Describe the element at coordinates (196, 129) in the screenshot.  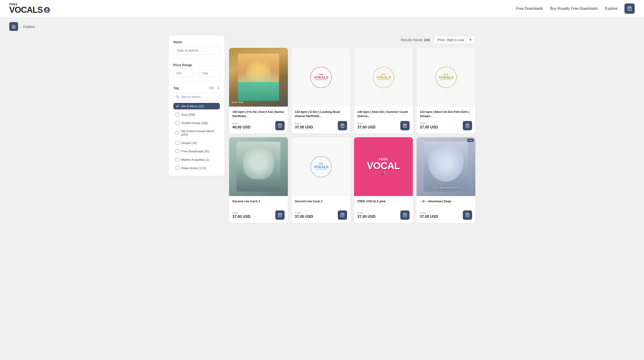
I see `sidebar: Name Price Range - Tag (0) ∧ 🔍` at that location.